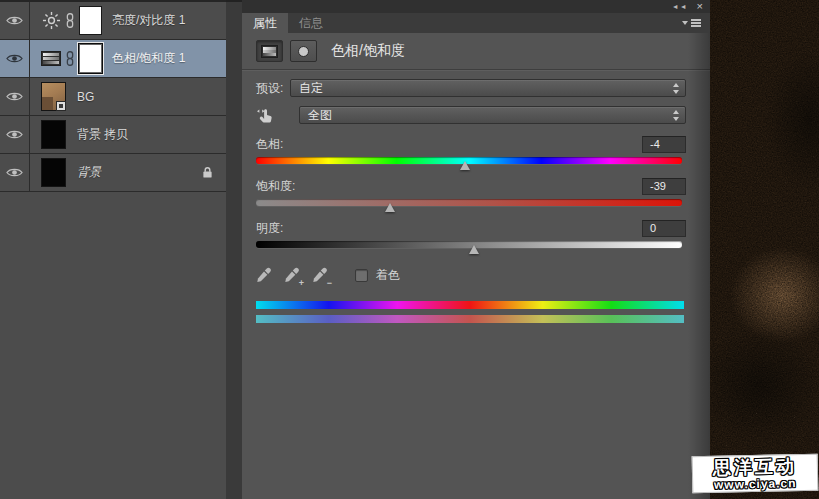  Describe the element at coordinates (465, 166) in the screenshot. I see `hue-slider-thumb` at that location.